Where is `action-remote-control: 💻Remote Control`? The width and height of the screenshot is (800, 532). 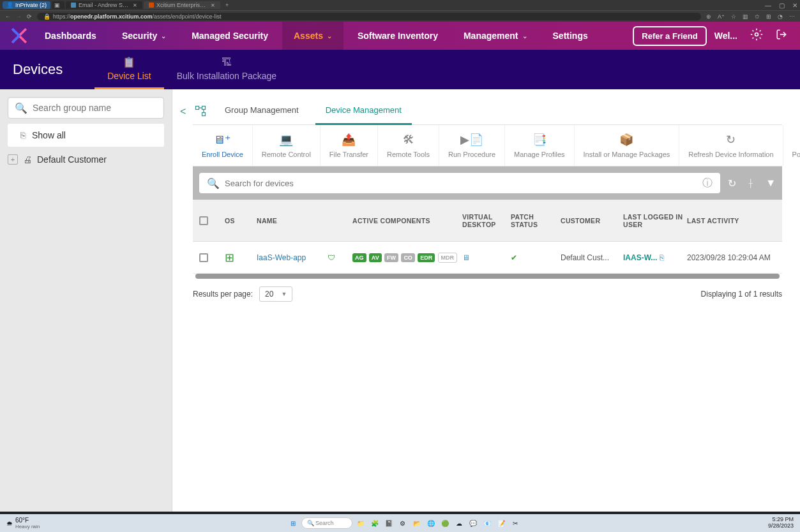
action-remote-control: 💻Remote Control is located at coordinates (287, 145).